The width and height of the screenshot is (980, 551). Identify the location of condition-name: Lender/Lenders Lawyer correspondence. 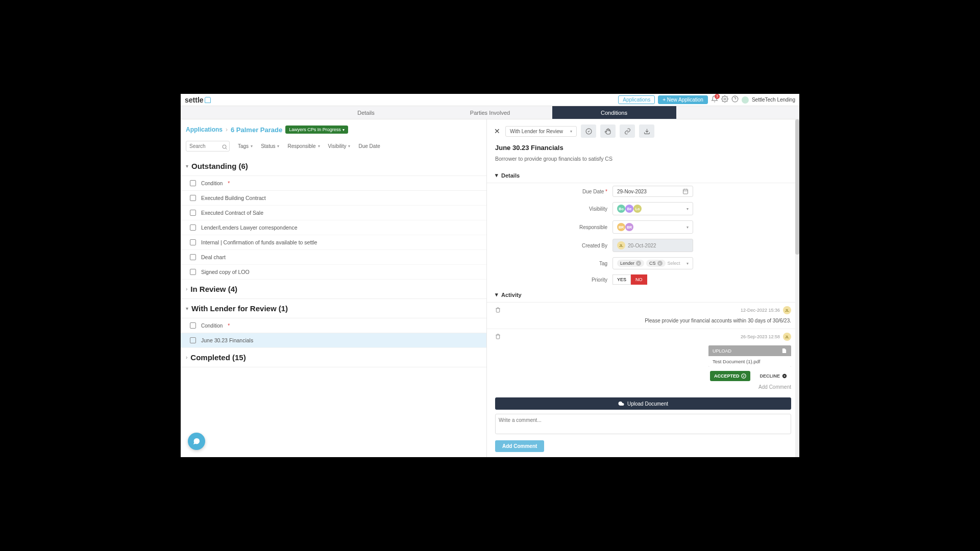
(249, 228).